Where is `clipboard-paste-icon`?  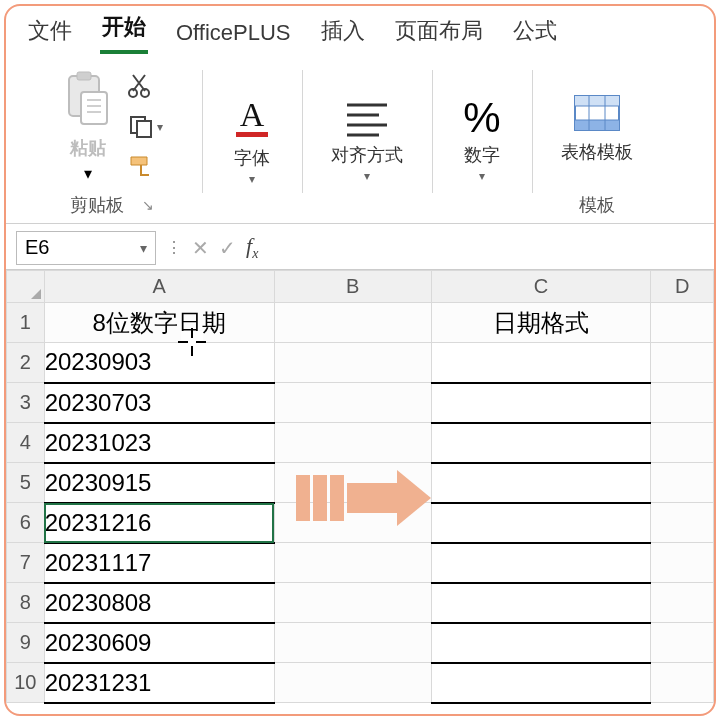 clipboard-paste-icon is located at coordinates (88, 101).